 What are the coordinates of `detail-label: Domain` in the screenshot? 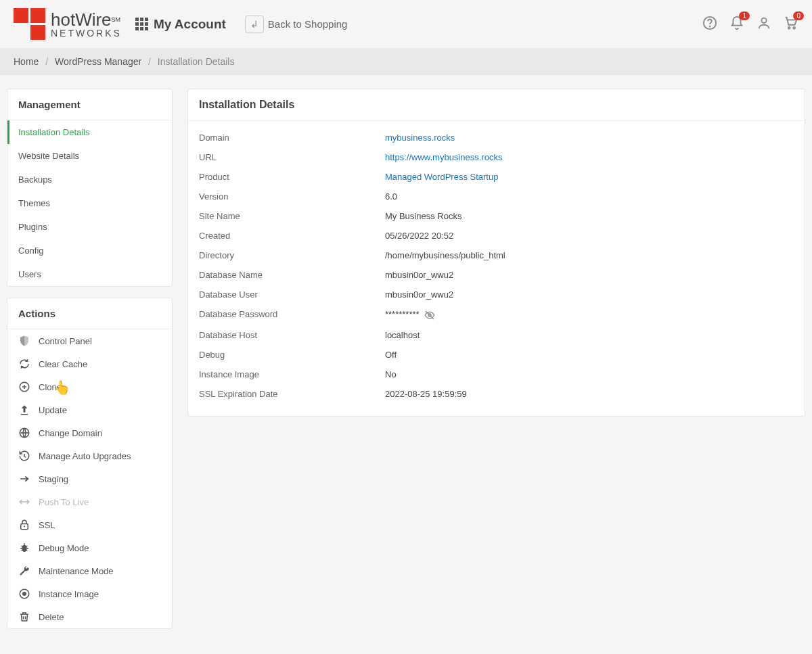 It's located at (292, 138).